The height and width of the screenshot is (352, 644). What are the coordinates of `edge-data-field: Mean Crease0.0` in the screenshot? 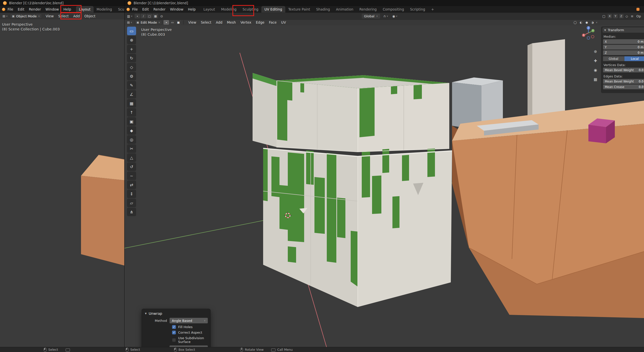 It's located at (623, 87).